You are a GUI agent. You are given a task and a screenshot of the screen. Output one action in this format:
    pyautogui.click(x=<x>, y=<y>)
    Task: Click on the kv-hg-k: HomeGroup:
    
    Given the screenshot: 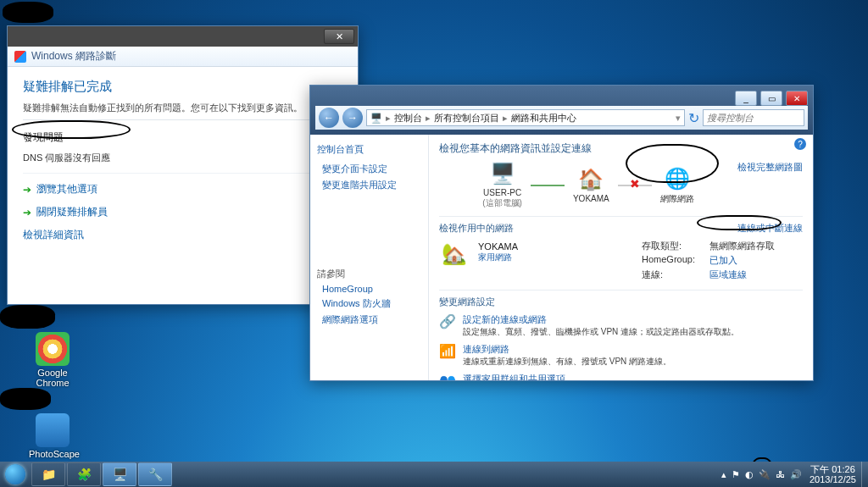 What is the action you would take?
    pyautogui.click(x=676, y=261)
    